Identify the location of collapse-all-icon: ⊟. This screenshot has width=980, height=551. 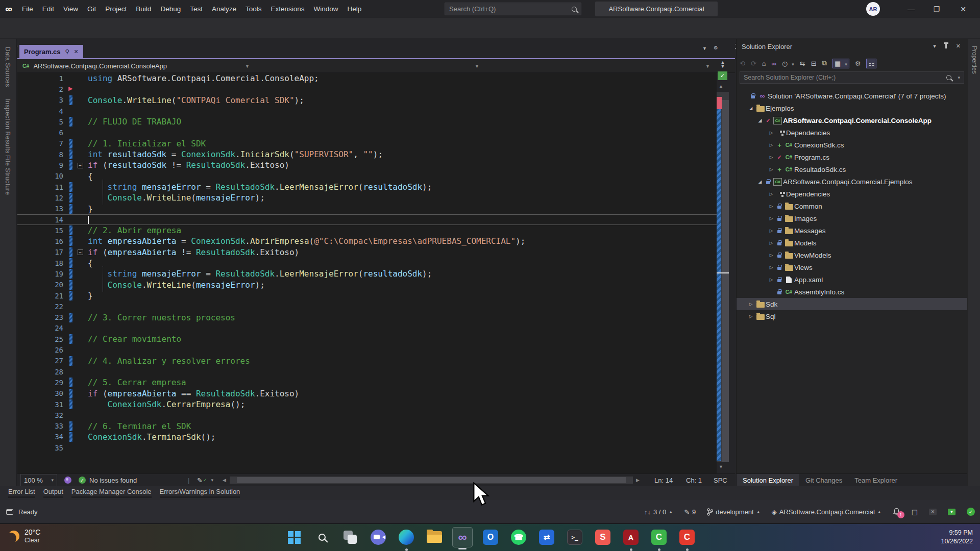
(814, 63).